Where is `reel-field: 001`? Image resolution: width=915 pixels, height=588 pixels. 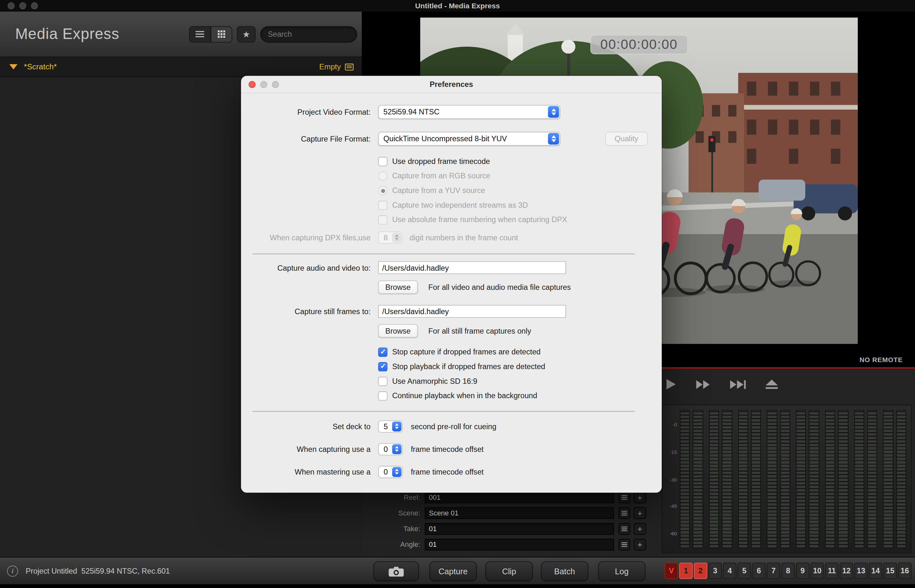 reel-field: 001 is located at coordinates (519, 497).